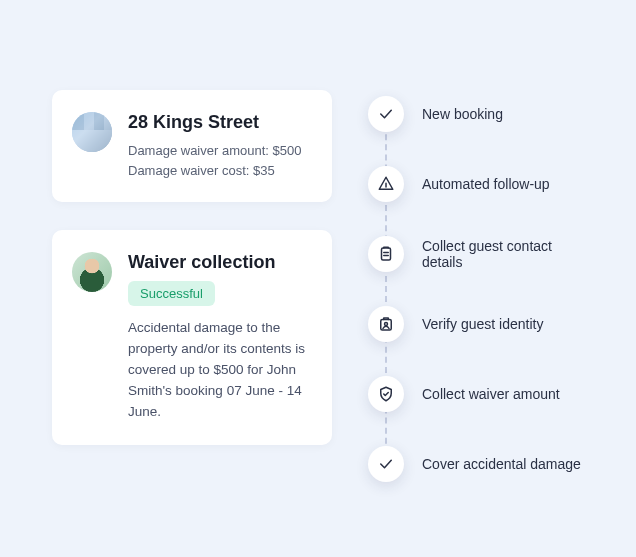  What do you see at coordinates (192, 146) in the screenshot?
I see `property-card: 28 Kings Street Damage waiver amount: $5…` at bounding box center [192, 146].